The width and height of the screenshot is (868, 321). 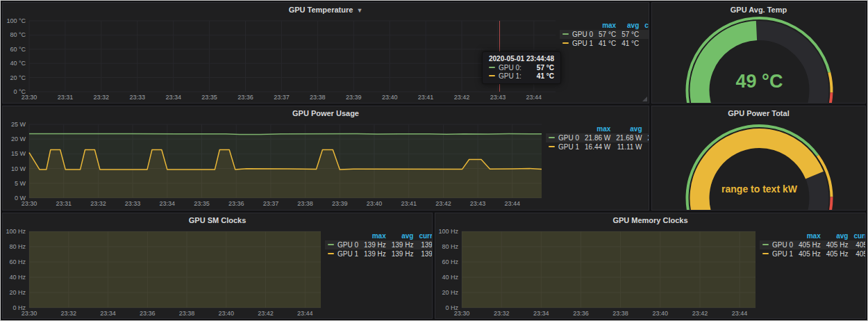 What do you see at coordinates (650, 220) in the screenshot?
I see `panel-title-gpu-memory-clocks: GPU Memory Clocks` at bounding box center [650, 220].